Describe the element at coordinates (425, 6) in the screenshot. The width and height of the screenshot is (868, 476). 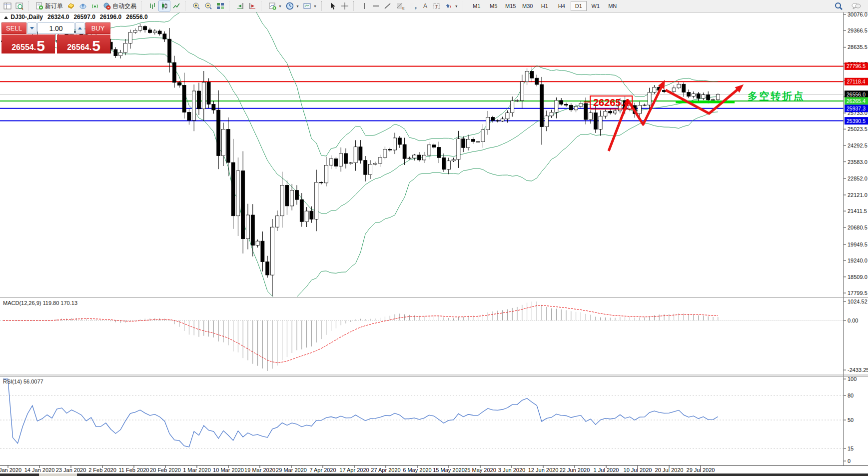
I see `text-tool-button: A` at that location.